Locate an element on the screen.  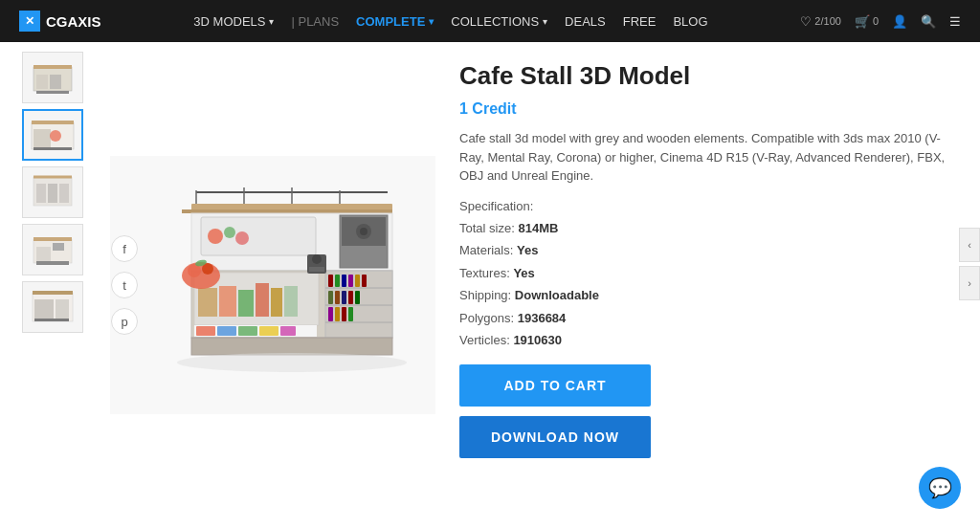
cart-button: 🛒 0 is located at coordinates (867, 21).